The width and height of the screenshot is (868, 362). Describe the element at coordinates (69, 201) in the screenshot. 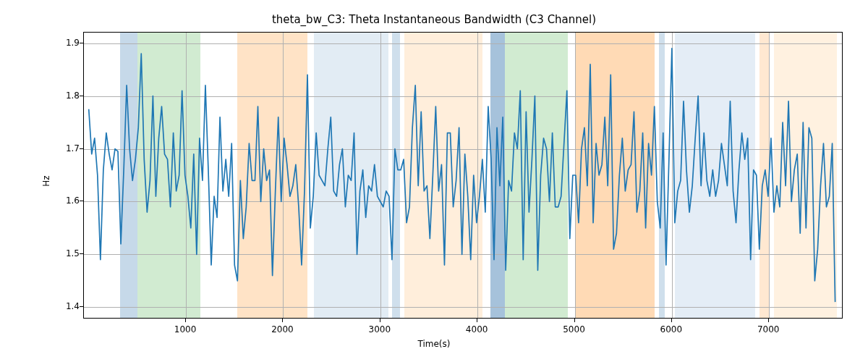

I see `y-tick-label: 1.6` at that location.